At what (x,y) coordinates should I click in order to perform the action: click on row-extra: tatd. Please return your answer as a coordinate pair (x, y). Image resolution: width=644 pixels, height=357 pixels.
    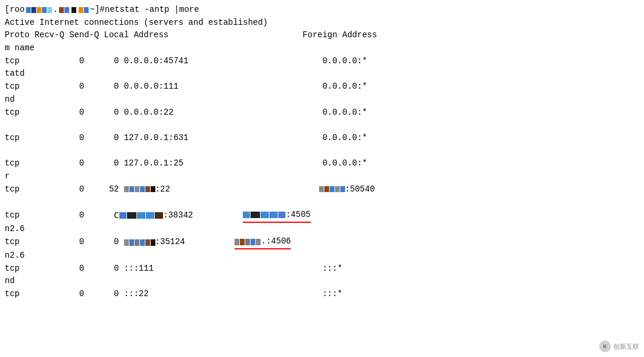
    Looking at the image, I should click on (322, 74).